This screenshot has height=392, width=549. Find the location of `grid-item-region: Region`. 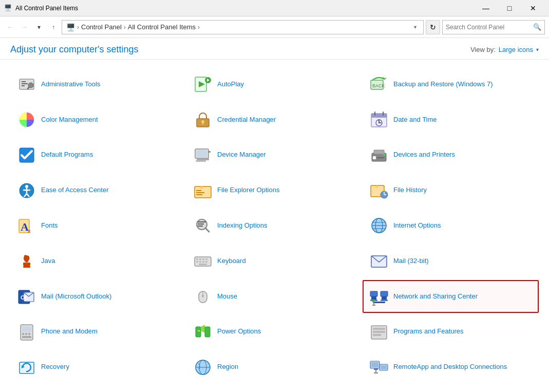

grid-item-region: Region is located at coordinates (274, 367).